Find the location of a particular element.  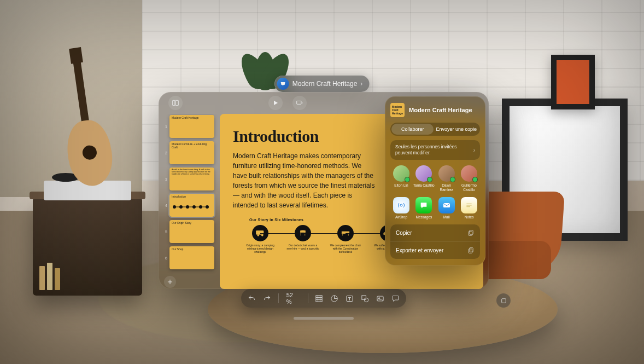

share-doc-thumbnail-icon: ModernCraftHeritage is located at coordinates (397, 110).